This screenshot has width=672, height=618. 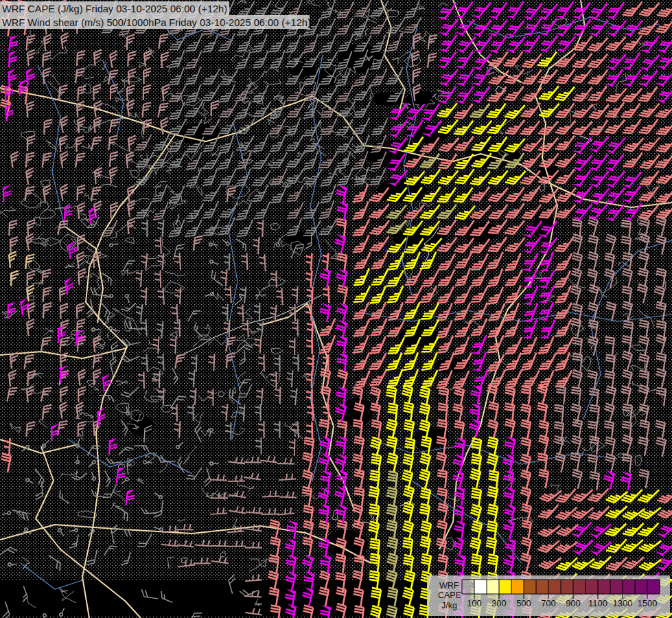 I want to click on svg-text: 1300, so click(x=623, y=603).